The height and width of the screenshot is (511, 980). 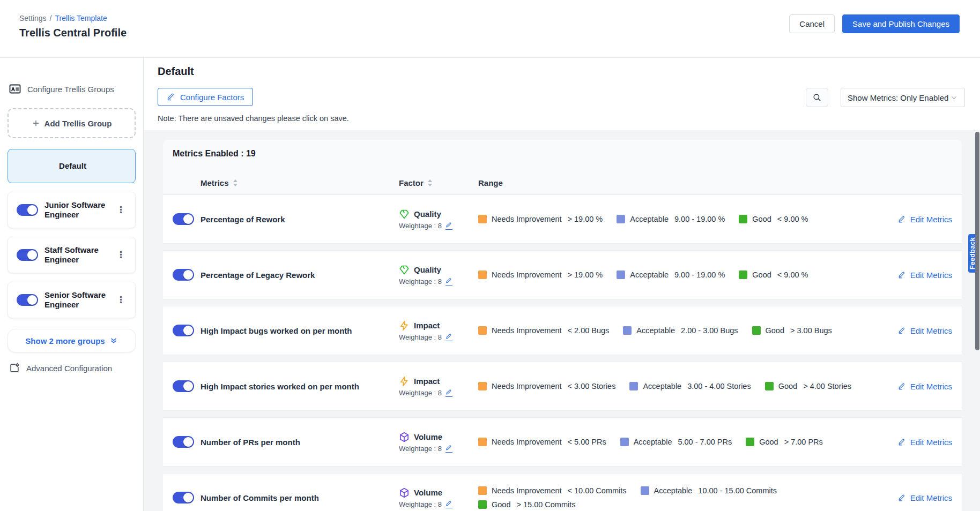 What do you see at coordinates (562, 94) in the screenshot?
I see `content-toolbar: Default Configure Factors Note: There ar…` at bounding box center [562, 94].